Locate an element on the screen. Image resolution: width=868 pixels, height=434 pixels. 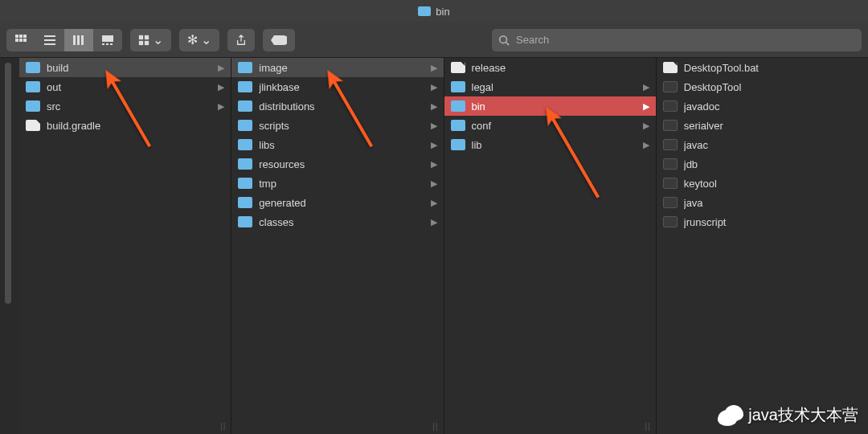
icon-view-button is located at coordinates (21, 40).